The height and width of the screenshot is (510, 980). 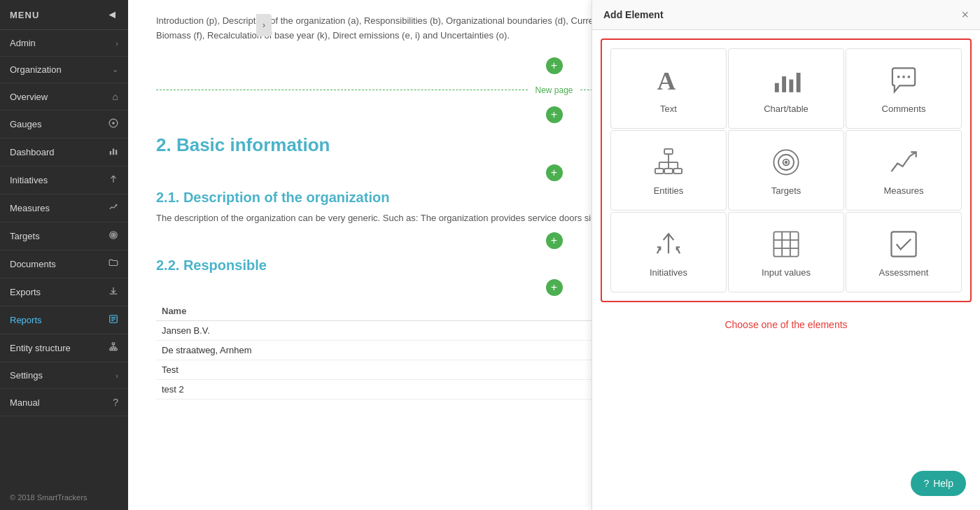 What do you see at coordinates (904, 80) in the screenshot?
I see `comments-icon` at bounding box center [904, 80].